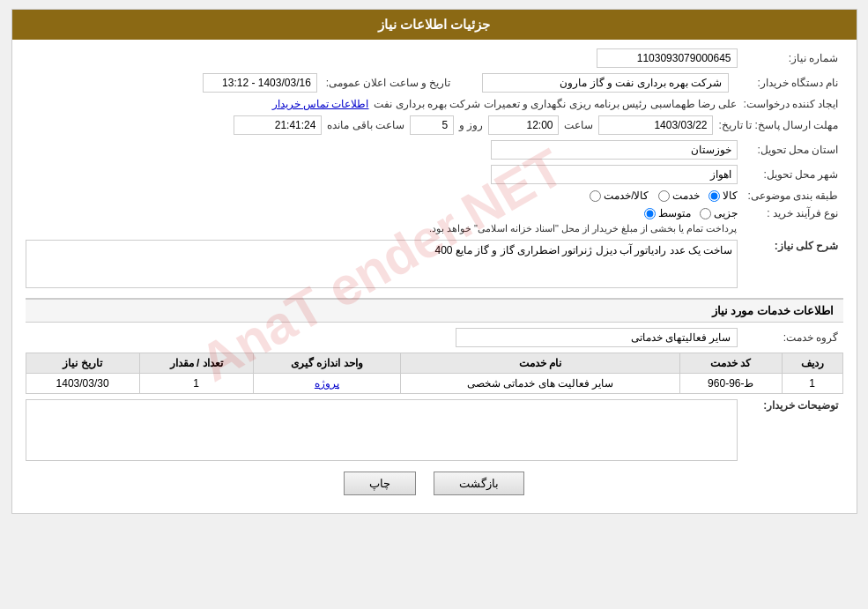  I want to click on col-unit: واحد اندازه گیری, so click(326, 363).